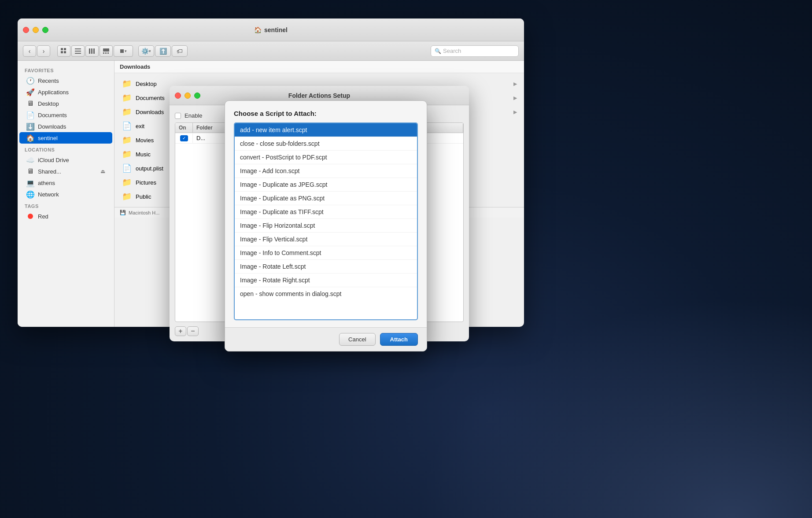 The image size is (812, 518). I want to click on remove-folder-button: −, so click(193, 331).